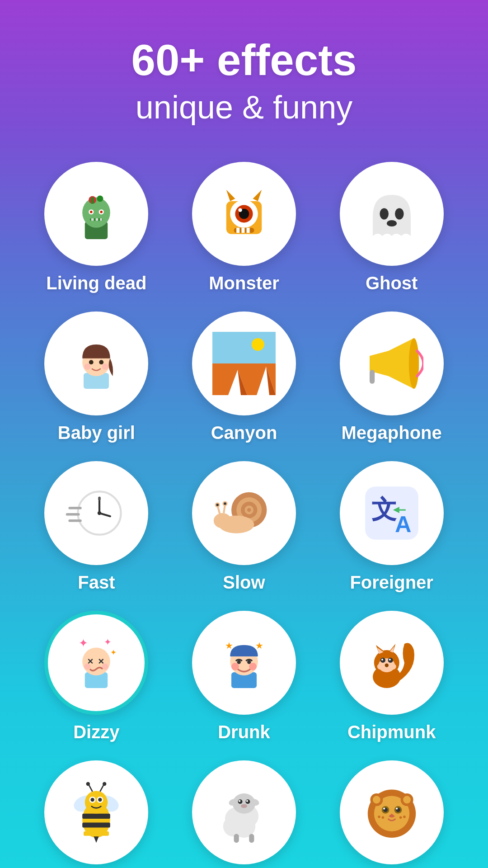  I want to click on effect-label-dizzy: Dizzy, so click(96, 732).